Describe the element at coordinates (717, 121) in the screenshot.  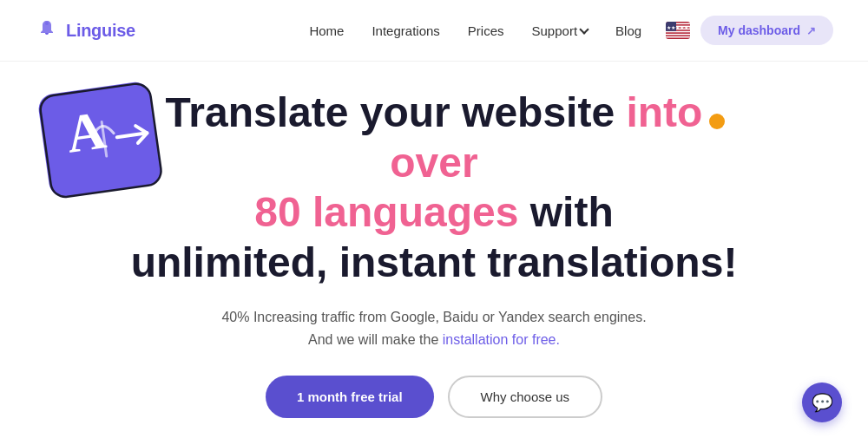
I see `decorative-dot` at that location.